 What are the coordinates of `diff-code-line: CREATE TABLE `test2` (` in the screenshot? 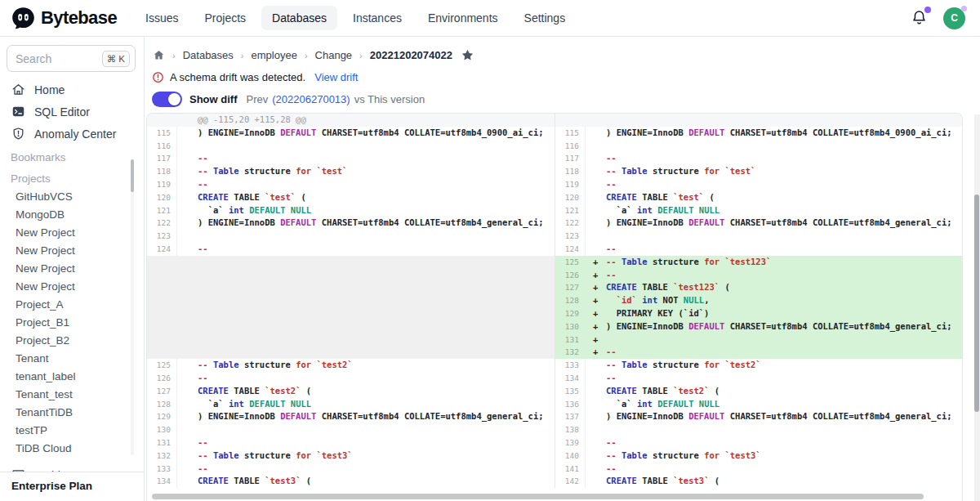 It's located at (774, 391).